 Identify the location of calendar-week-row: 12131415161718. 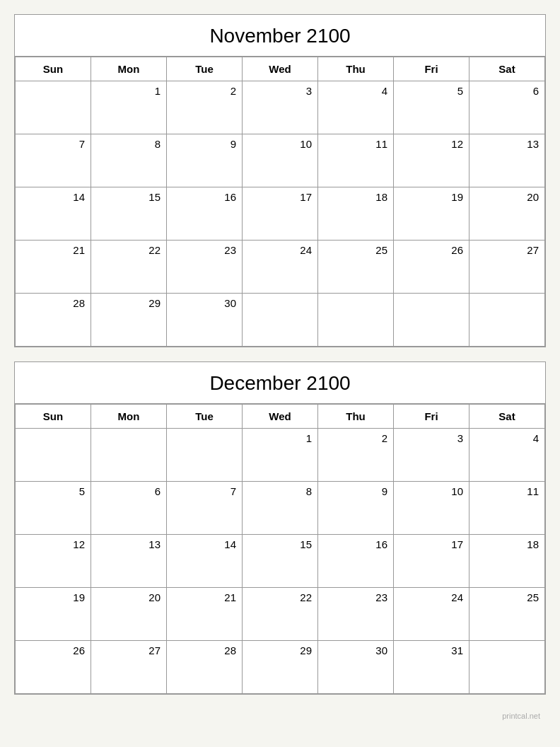
(280, 562).